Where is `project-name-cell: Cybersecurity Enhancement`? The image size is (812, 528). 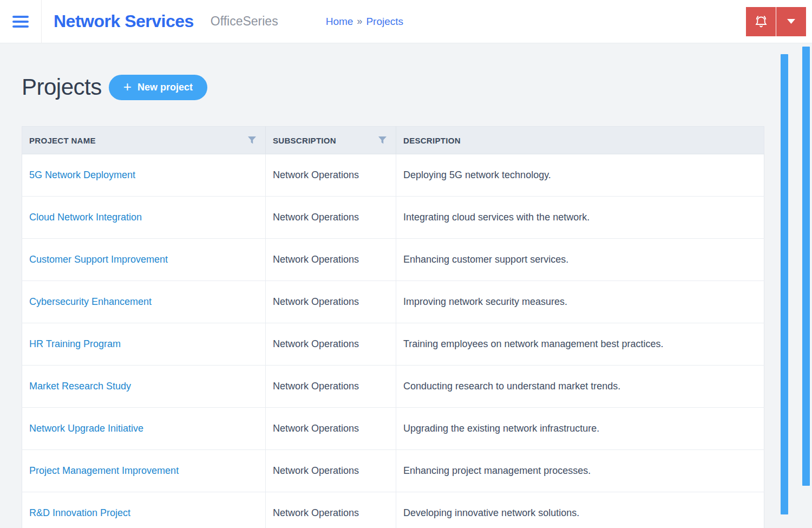 project-name-cell: Cybersecurity Enhancement is located at coordinates (144, 302).